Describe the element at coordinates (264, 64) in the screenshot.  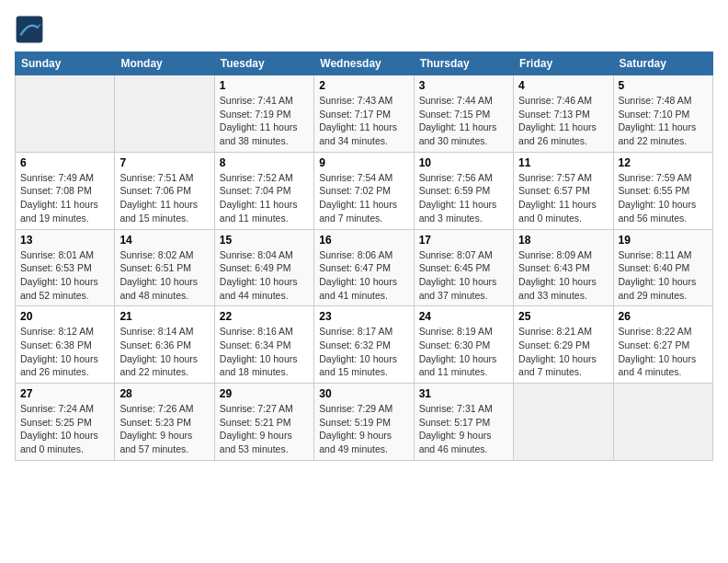
I see `weekday-header: Tuesday` at that location.